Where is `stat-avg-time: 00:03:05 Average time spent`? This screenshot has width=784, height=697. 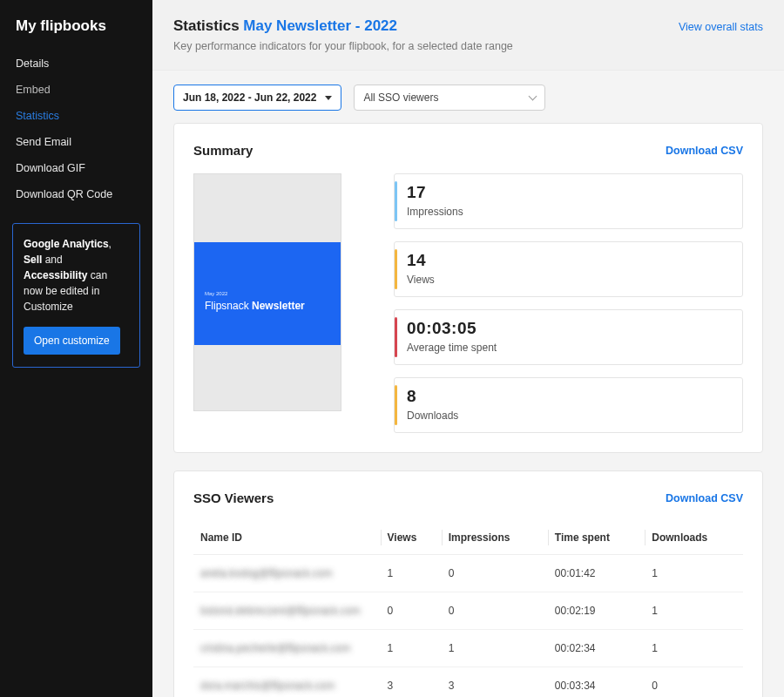
stat-avg-time: 00:03:05 Average time spent is located at coordinates (568, 337).